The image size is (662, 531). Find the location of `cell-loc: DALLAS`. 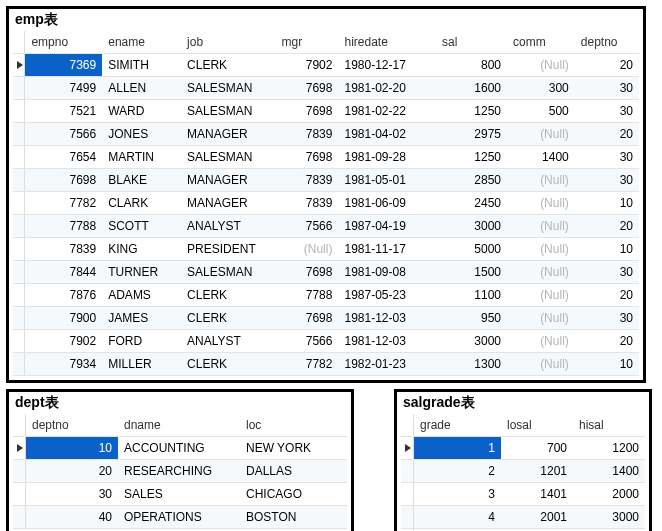

cell-loc: DALLAS is located at coordinates (294, 472).